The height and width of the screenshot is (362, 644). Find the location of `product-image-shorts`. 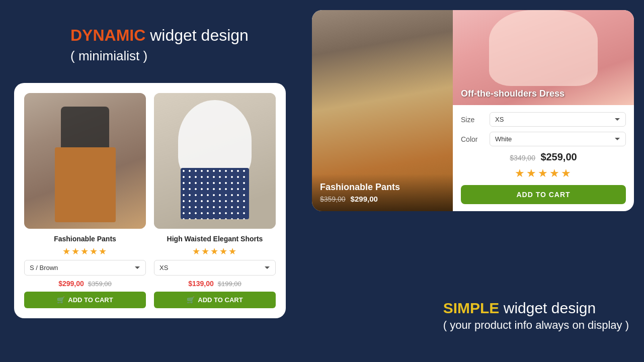

product-image-shorts is located at coordinates (215, 161).